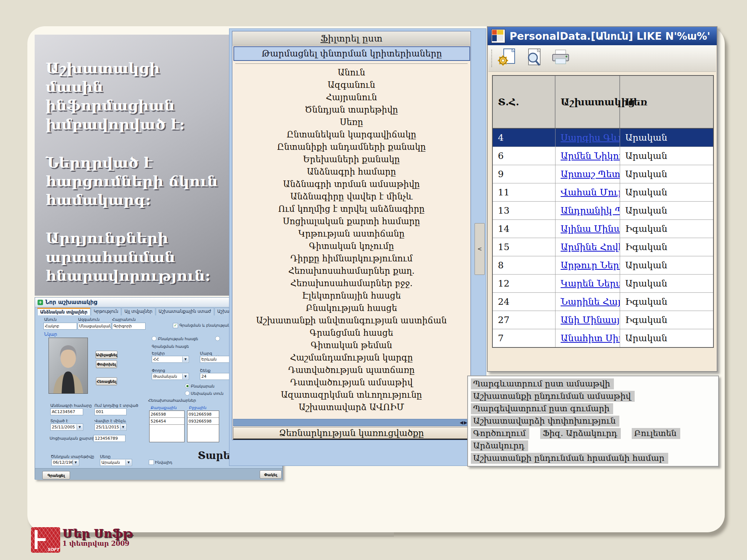 Image resolution: width=747 pixels, height=560 pixels. Describe the element at coordinates (352, 407) in the screenshot. I see `filter-item: Աշխատավարձ ԱՎՈԻՄ` at that location.